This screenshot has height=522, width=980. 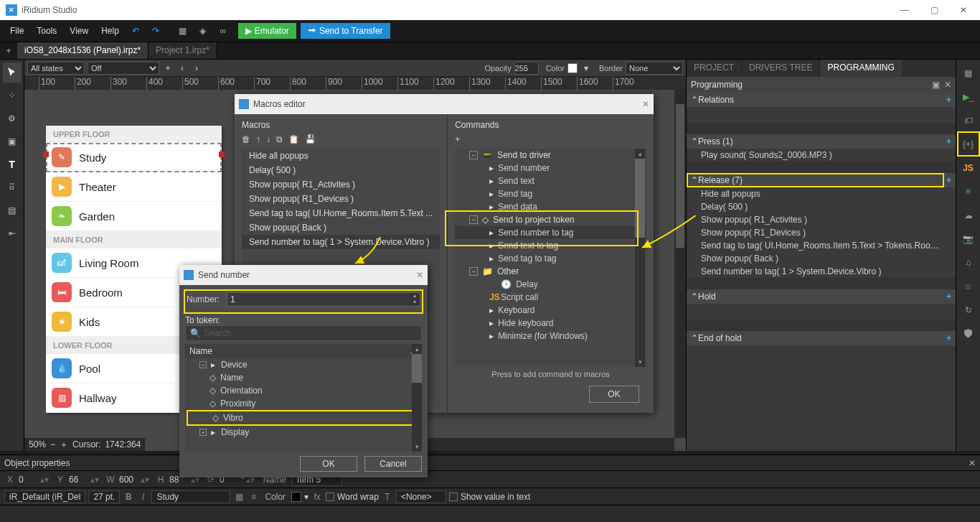 I want to click on tree-leaf: ▸Send text to tag, so click(x=551, y=246).